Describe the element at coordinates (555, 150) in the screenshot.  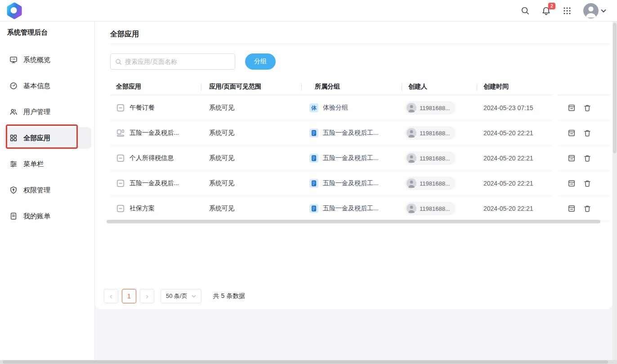
I see `fixed-column-gutter` at that location.